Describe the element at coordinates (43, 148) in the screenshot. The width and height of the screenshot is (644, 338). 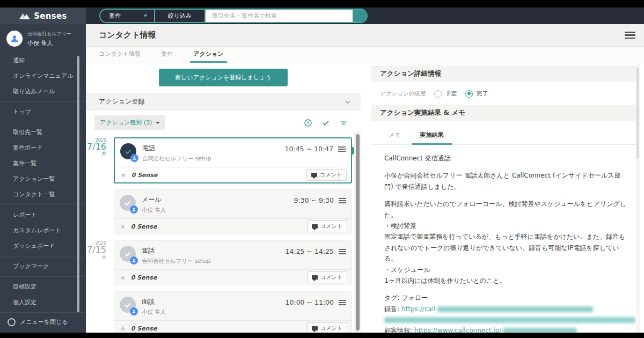
I see `sidebar-item-deal-board: 案件ボード` at that location.